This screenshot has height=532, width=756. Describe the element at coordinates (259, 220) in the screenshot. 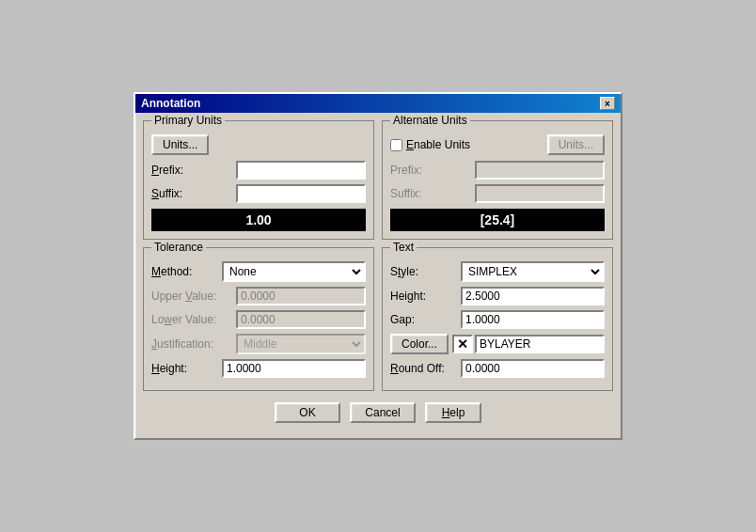

I see `primary-preview: 1.00` at that location.